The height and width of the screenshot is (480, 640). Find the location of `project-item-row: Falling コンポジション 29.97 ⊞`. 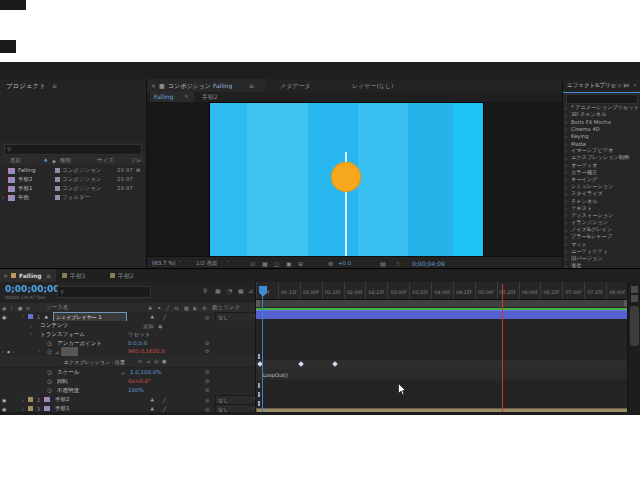

project-item-row: Falling コンポジション 29.97 ⊞ is located at coordinates (73, 170).